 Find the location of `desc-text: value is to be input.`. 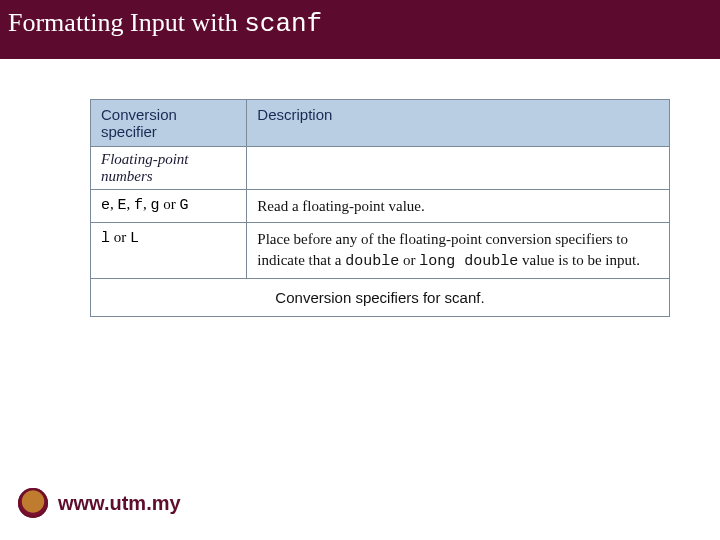

desc-text: value is to be input. is located at coordinates (579, 260).